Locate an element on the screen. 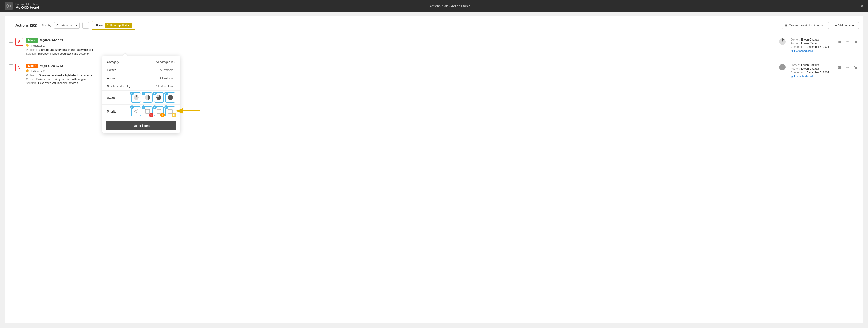 This screenshot has height=328, width=868. criticality-chevron-icon: › is located at coordinates (175, 86).